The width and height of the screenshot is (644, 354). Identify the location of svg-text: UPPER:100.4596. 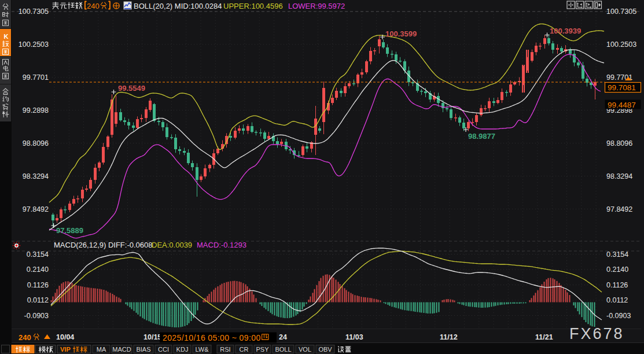
(253, 6).